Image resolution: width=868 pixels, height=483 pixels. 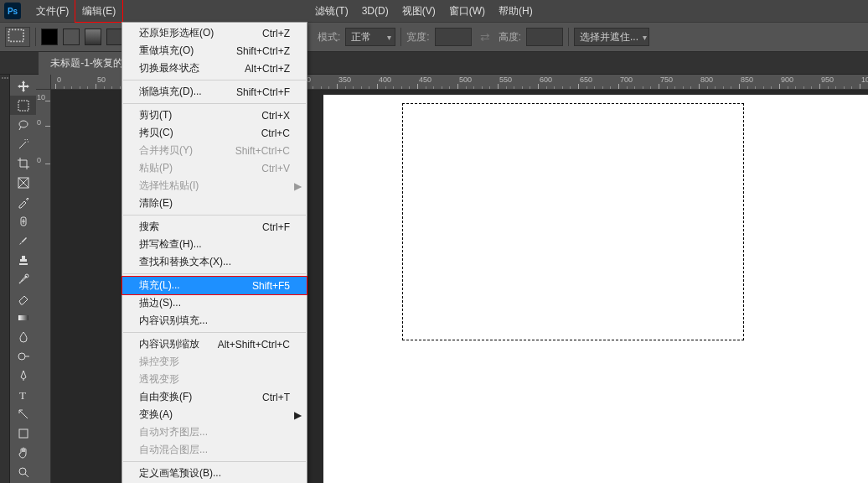 I want to click on menu-item: 拷贝(C)Ctrl+C, so click(x=214, y=132).